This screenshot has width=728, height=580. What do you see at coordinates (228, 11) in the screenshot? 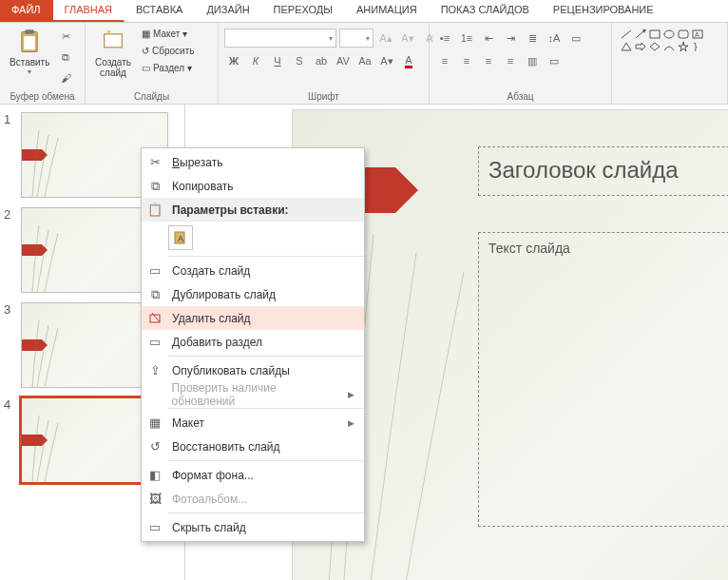
I see `tab-design: ДИЗАЙН` at bounding box center [228, 11].